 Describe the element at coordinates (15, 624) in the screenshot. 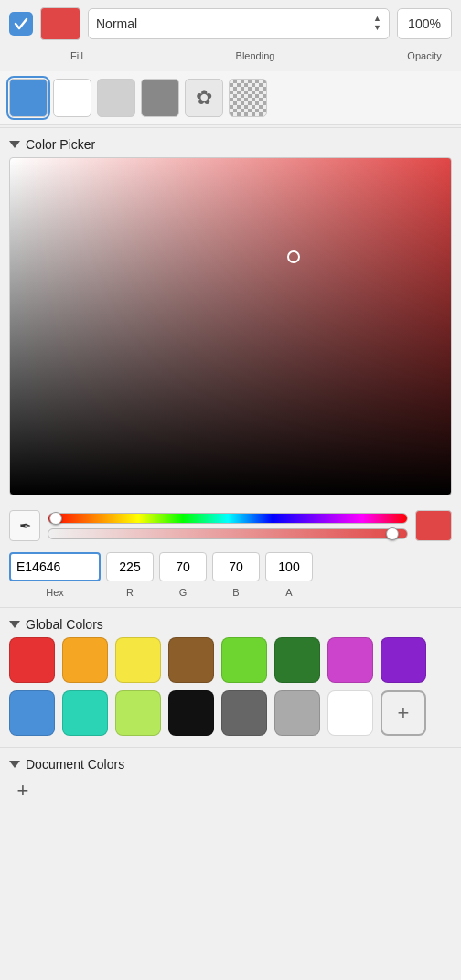

I see `global-colors-triangle-icon` at that location.